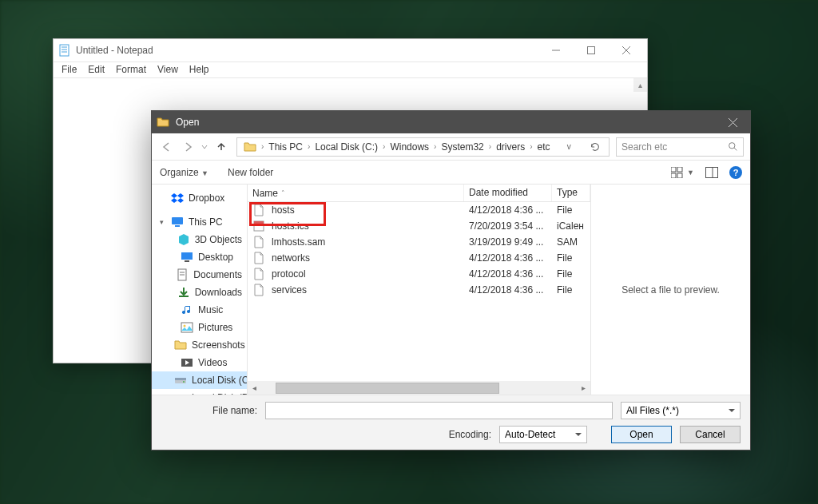  What do you see at coordinates (187, 327) in the screenshot?
I see `pictures-icon` at bounding box center [187, 327].